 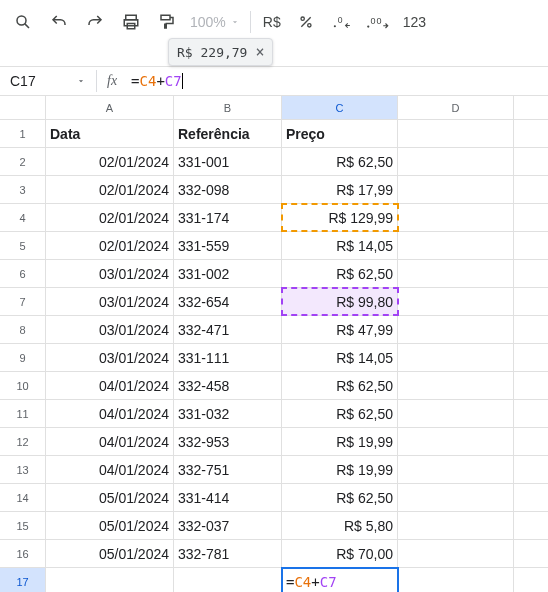 What do you see at coordinates (48, 81) in the screenshot?
I see `name-box: C17` at bounding box center [48, 81].